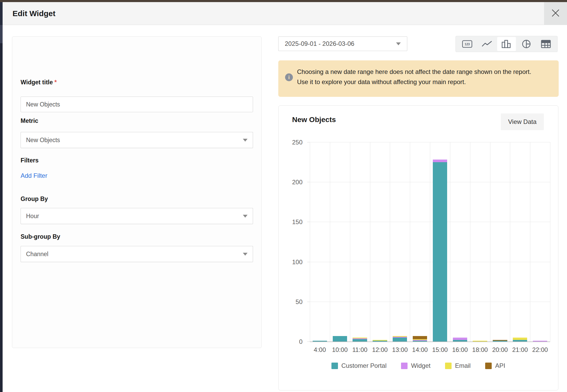  What do you see at coordinates (39, 82) in the screenshot?
I see `widget-title-label: Widget title*` at bounding box center [39, 82].